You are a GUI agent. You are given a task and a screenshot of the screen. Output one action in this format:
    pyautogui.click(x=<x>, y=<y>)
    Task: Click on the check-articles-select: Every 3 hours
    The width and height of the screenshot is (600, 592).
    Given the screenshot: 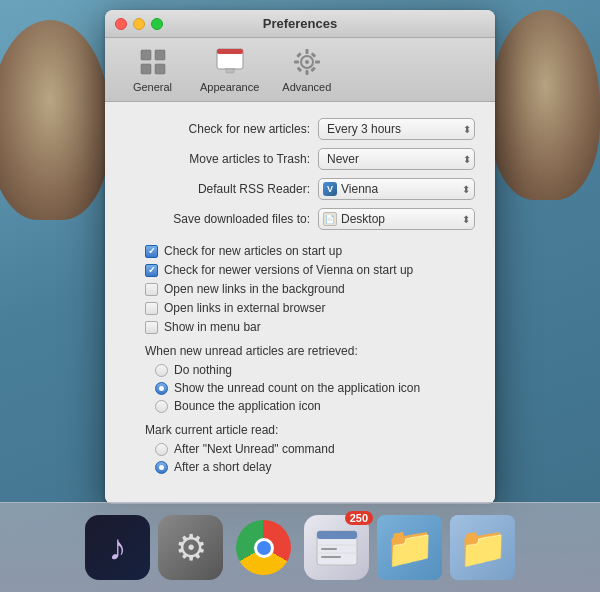 What is the action you would take?
    pyautogui.click(x=396, y=129)
    